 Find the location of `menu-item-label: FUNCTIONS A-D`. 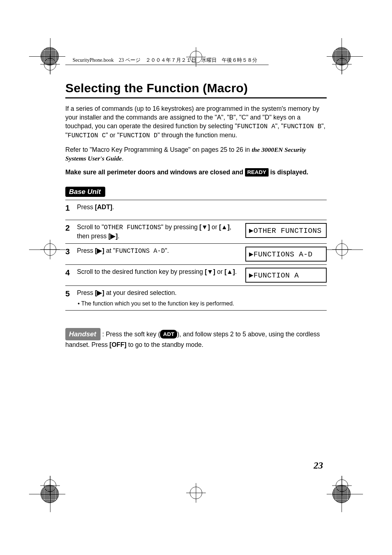

menu-item-label: FUNCTIONS A-D is located at coordinates (140, 251).